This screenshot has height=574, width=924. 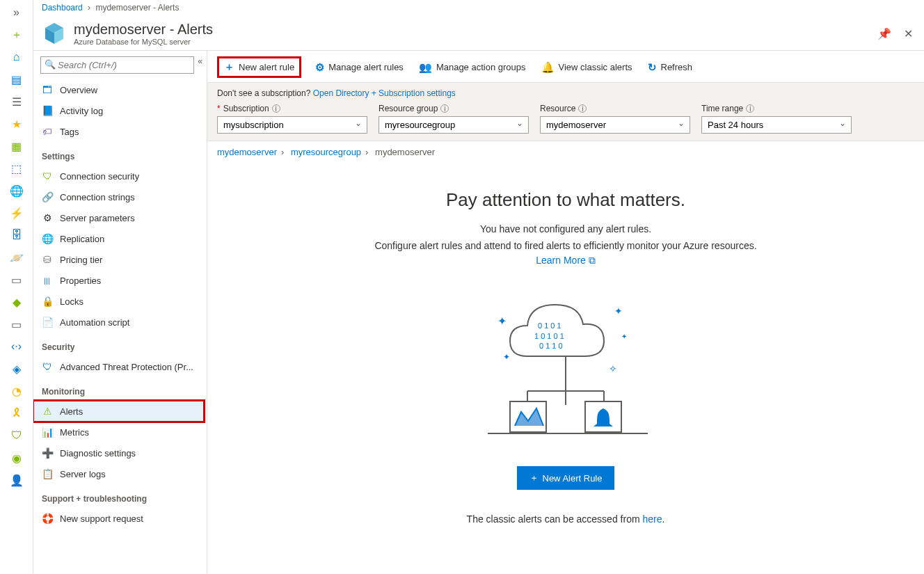 What do you see at coordinates (17, 13) in the screenshot?
I see `expand-rail-icon: »` at bounding box center [17, 13].